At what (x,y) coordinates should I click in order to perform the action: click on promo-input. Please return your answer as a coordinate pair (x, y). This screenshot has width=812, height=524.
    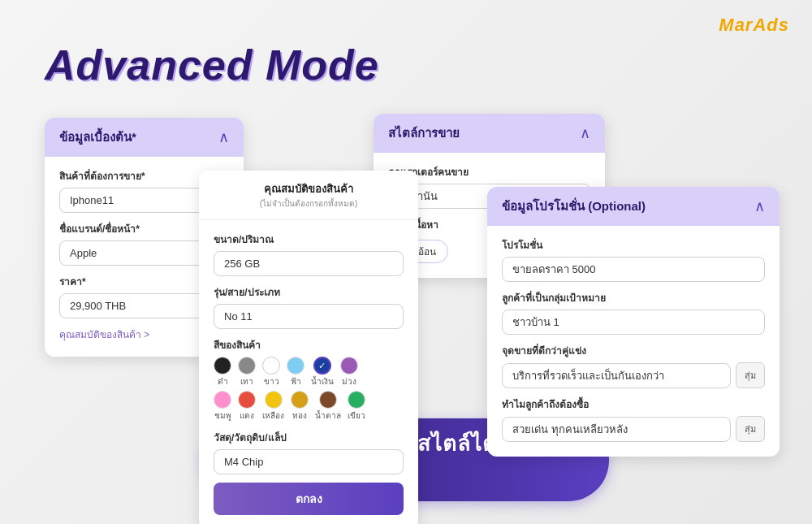
    Looking at the image, I should click on (633, 270).